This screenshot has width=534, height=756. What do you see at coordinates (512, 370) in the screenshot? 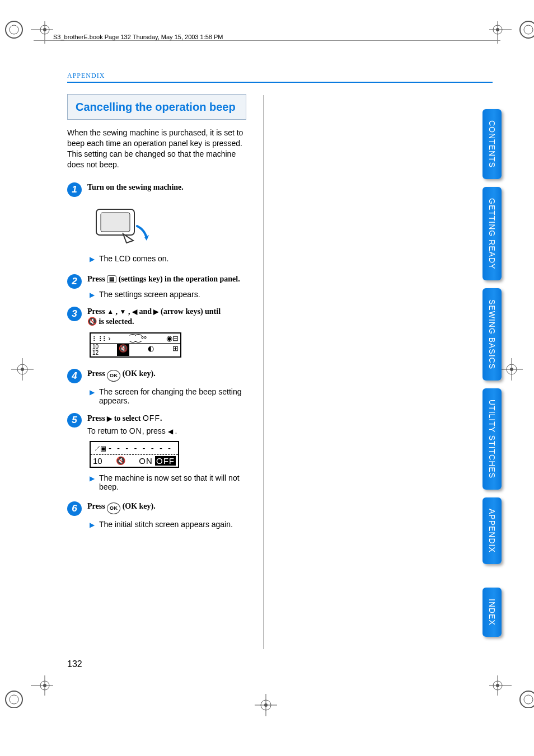
I see `reg-right` at bounding box center [512, 370].